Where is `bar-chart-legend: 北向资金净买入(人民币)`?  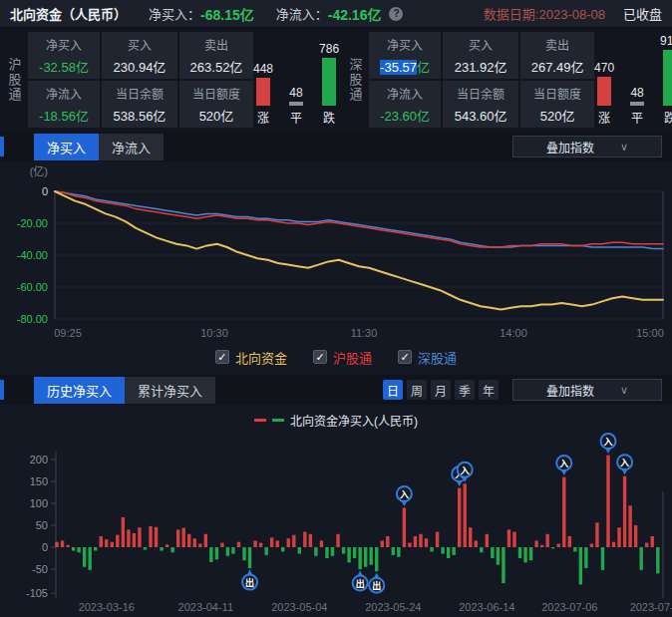
bar-chart-legend: 北向资金净买入(人民币) is located at coordinates (336, 420).